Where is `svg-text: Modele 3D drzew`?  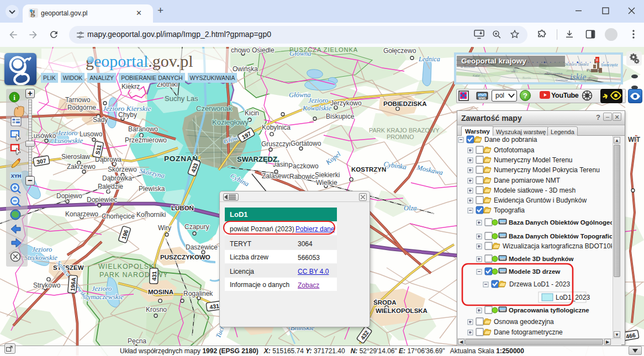 svg-text: Modele 3D drzew is located at coordinates (535, 272).